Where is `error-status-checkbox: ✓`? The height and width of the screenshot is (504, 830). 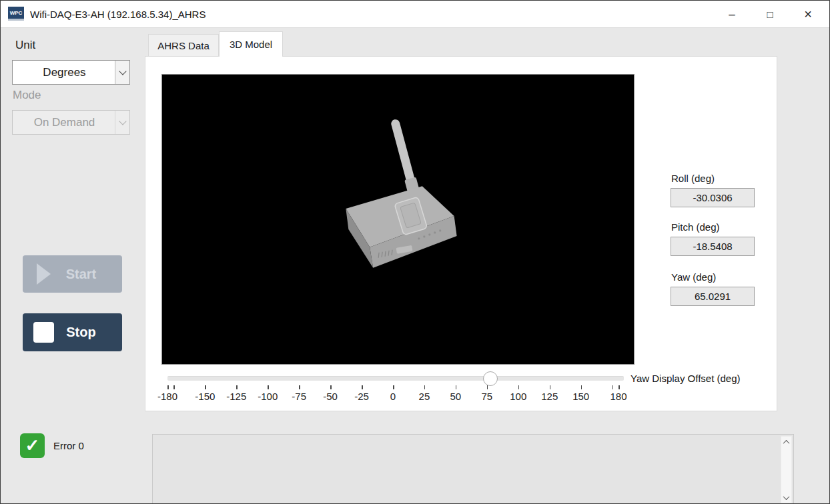
error-status-checkbox: ✓ is located at coordinates (32, 445).